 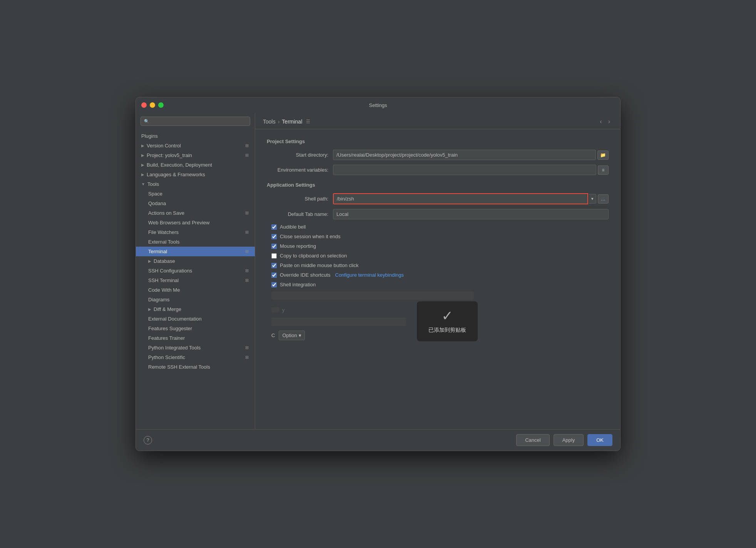 I want to click on python-integrated-label: Python Integrated Tools, so click(x=174, y=348).